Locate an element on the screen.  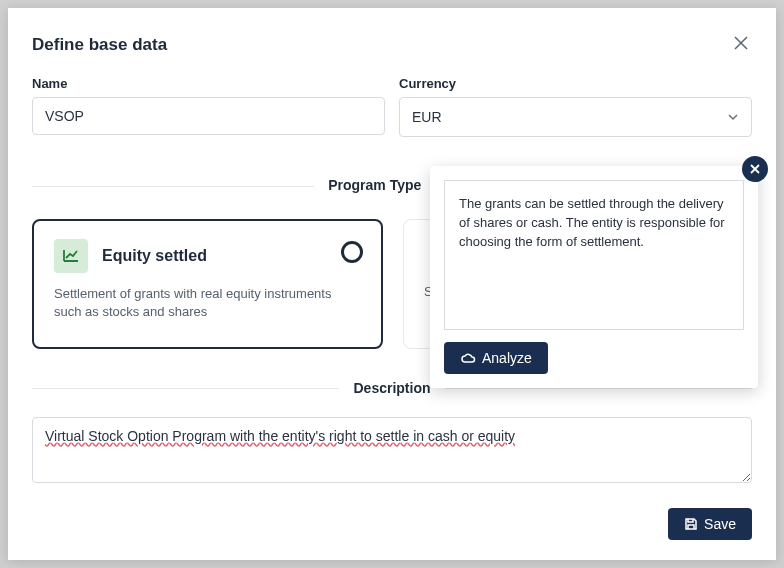
save-label: Save is located at coordinates (720, 524).